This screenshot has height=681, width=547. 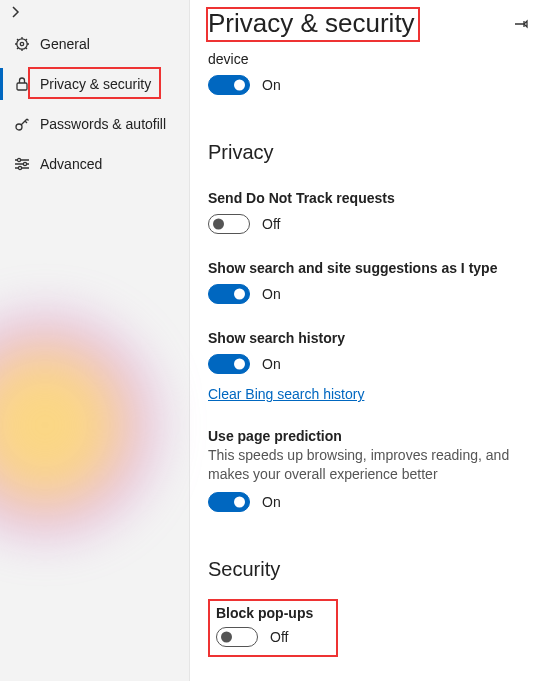 What do you see at coordinates (16, 12) in the screenshot?
I see `chevron-right-icon` at bounding box center [16, 12].